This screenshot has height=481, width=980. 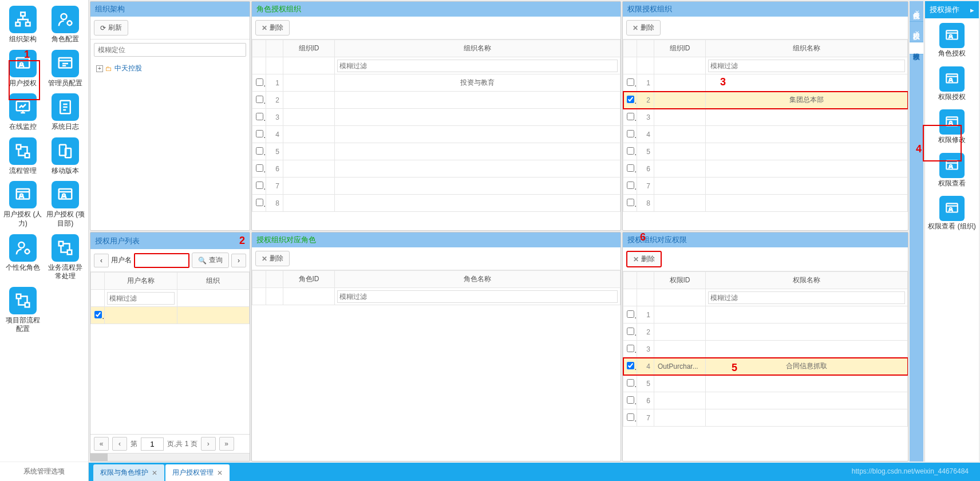 I want to click on tree-expand-icon: +, so click(x=100, y=69).